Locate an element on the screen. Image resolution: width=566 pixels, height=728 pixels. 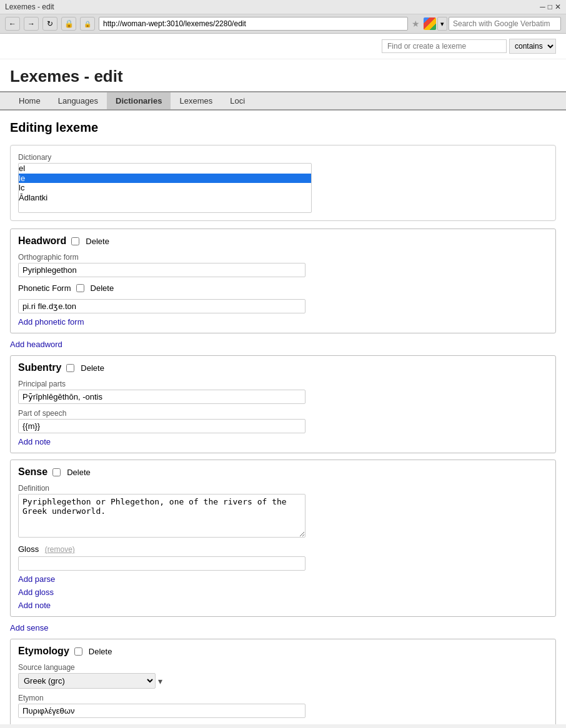
subentry-delete-label: Delete is located at coordinates (92, 368).